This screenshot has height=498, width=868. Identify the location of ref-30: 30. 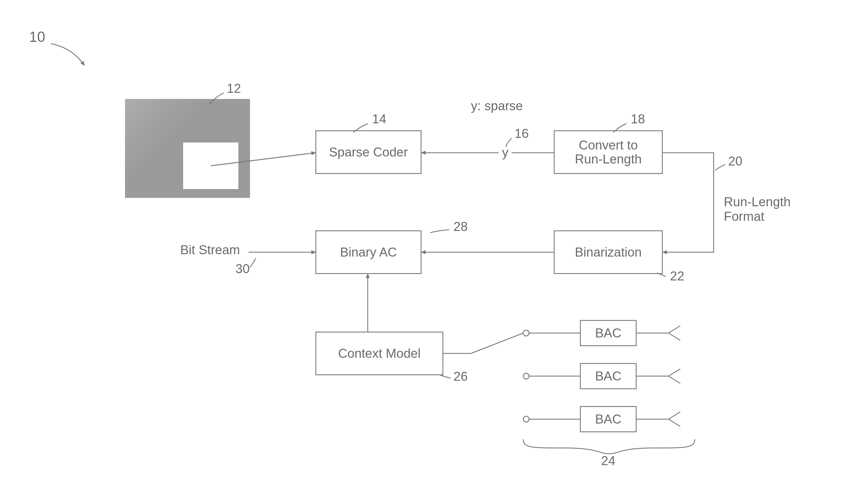
(243, 269).